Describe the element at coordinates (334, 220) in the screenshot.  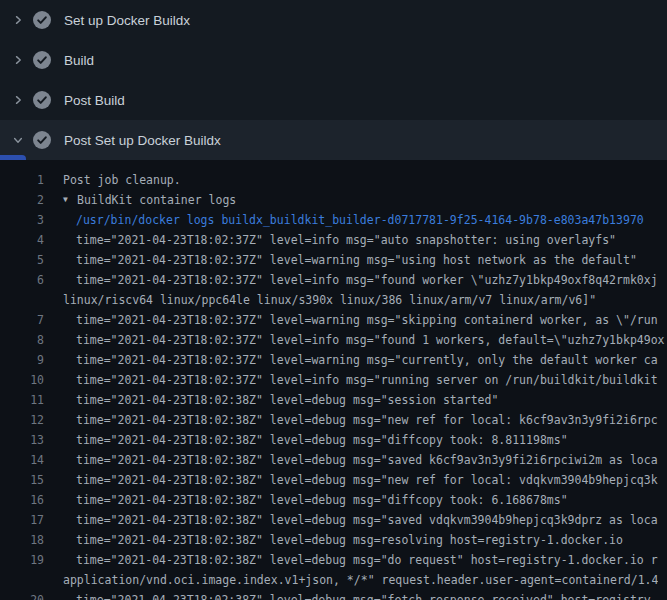
I see `log-line: 3 ▼ /usr/bin/docker logs buildx_buildkit…` at that location.